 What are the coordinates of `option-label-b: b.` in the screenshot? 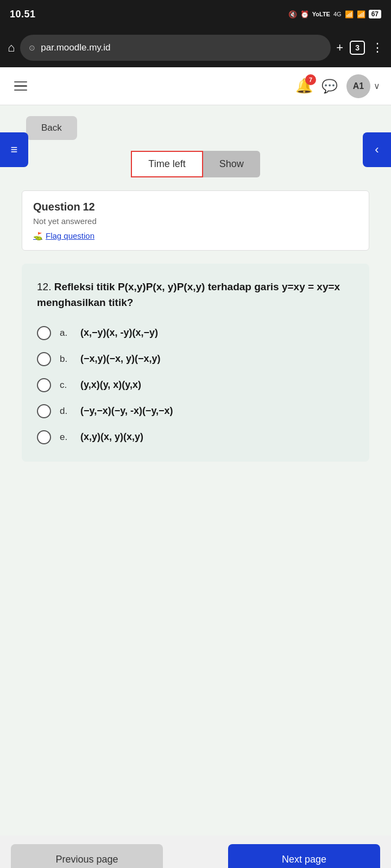 It's located at (66, 359).